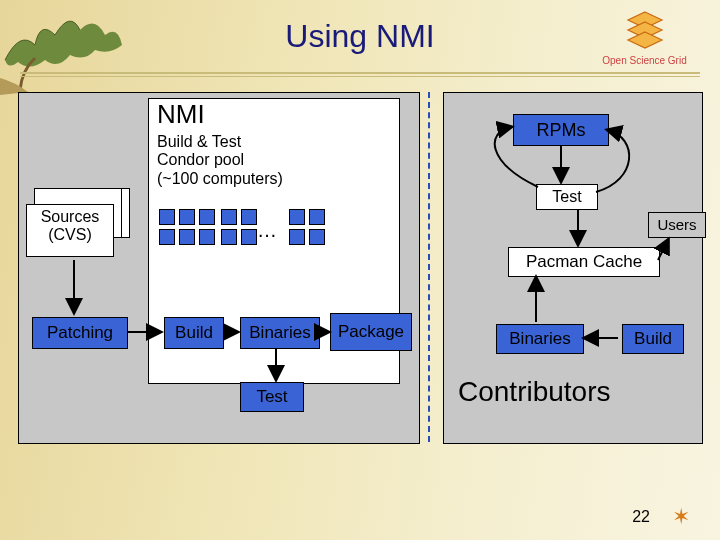 The height and width of the screenshot is (540, 720). What do you see at coordinates (540, 339) in the screenshot?
I see `binaries-right-box: Binaries` at bounding box center [540, 339].